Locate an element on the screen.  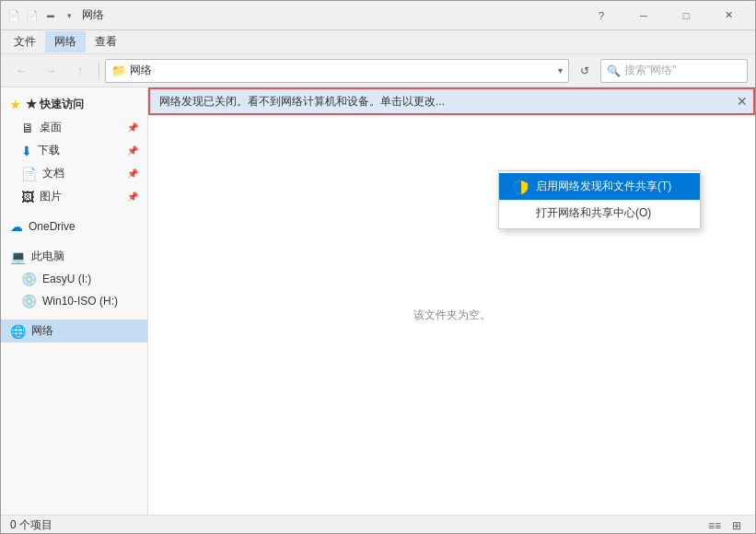
easyu-label: EasyU (I:) is located at coordinates (66, 279).